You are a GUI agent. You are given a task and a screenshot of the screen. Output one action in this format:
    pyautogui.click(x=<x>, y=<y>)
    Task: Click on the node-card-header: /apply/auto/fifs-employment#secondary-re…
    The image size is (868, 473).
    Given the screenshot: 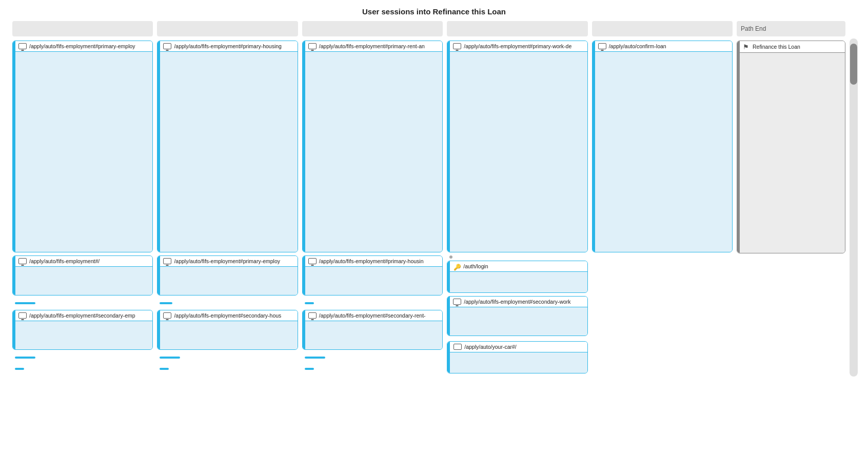 What is the action you would take?
    pyautogui.click(x=373, y=316)
    